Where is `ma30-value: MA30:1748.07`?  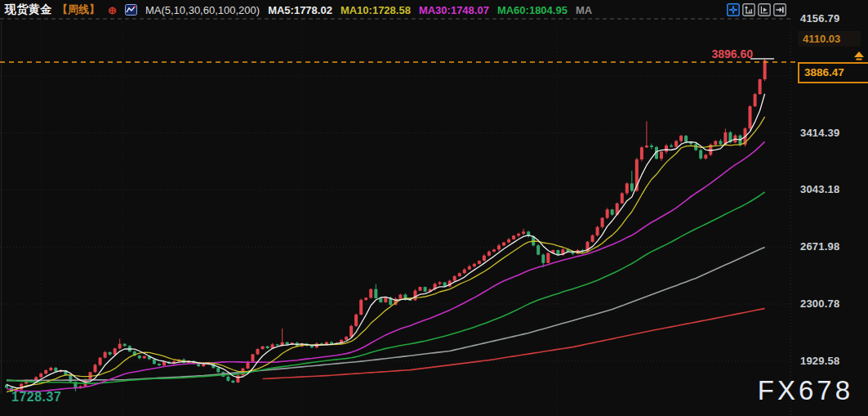
ma30-value: MA30:1748.07 is located at coordinates (454, 10).